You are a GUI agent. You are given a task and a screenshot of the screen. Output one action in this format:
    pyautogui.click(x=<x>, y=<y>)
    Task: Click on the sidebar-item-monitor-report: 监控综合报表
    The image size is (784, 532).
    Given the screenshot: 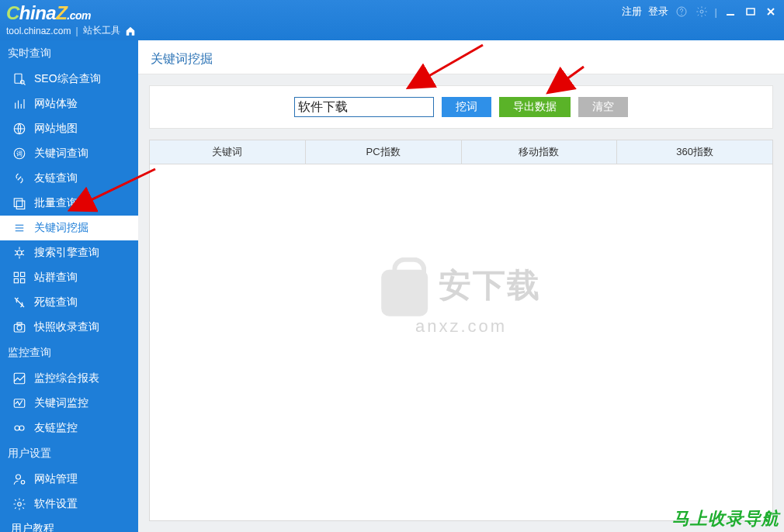 What is the action you would take?
    pyautogui.click(x=69, y=378)
    